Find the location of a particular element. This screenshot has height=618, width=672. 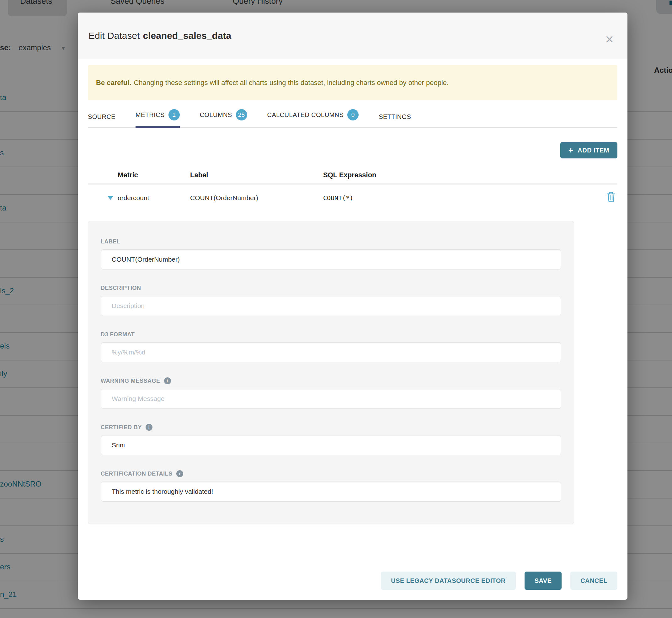

modal-title: Edit Datasetcleaned_sales_data is located at coordinates (160, 36).